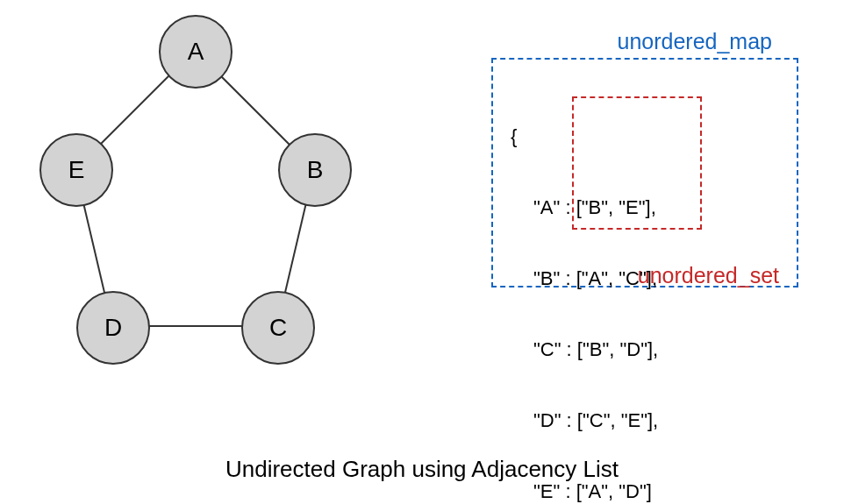  I want to click on entry-a: "A" : ["B", "E"],, so click(647, 207).